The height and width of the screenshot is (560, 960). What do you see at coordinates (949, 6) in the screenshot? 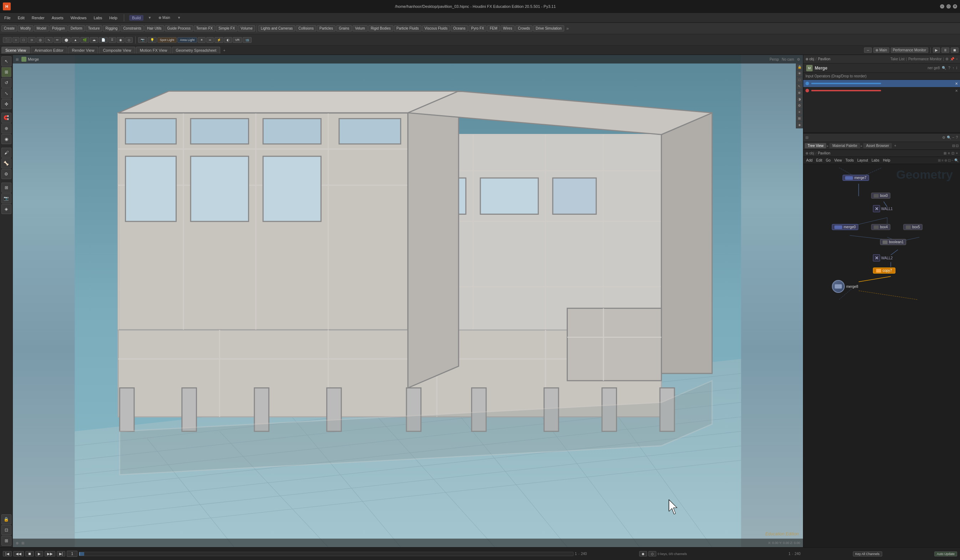
I see `maximize-button: □` at bounding box center [949, 6].